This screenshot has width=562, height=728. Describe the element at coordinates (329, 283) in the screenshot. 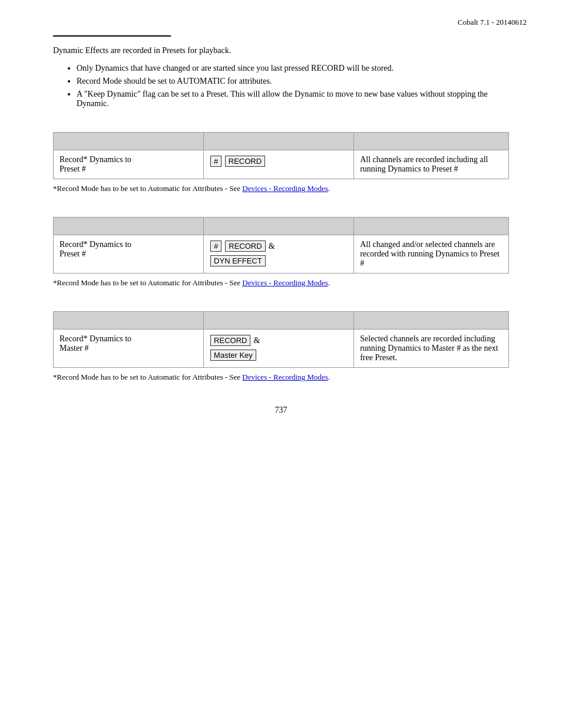

I see `table2-note-period: .` at that location.